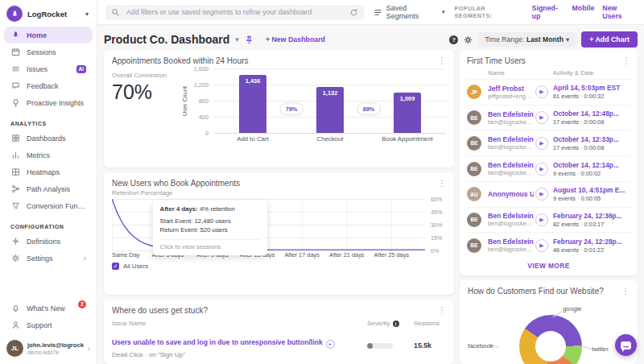 The width and height of the screenshot is (644, 364). What do you see at coordinates (549, 194) in the screenshot?
I see `user-row: AU Anonymous User ▶ August 10, 4:51pm E.…` at bounding box center [549, 194].